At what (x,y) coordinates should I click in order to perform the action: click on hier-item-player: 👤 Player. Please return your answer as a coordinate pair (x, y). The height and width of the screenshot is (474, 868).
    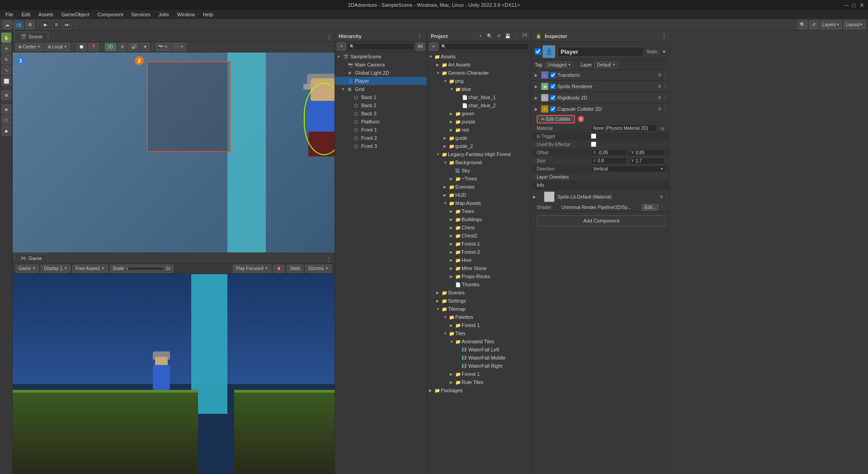
    Looking at the image, I should click on (381, 81).